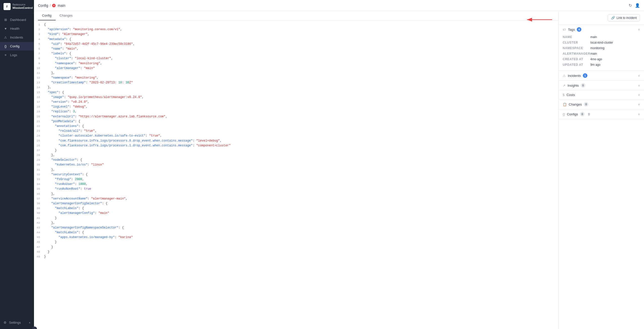  Describe the element at coordinates (586, 104) in the screenshot. I see `changes-count: 0` at that location.